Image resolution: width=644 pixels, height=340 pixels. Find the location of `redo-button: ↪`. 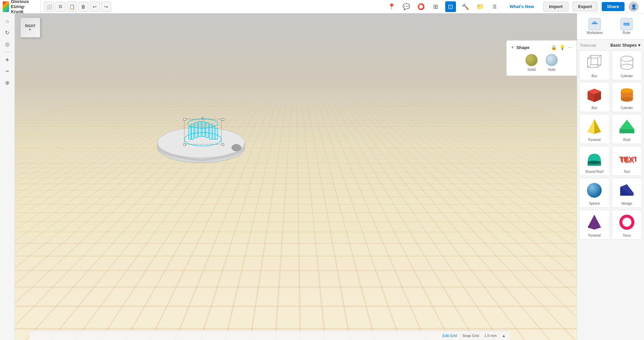

redo-button: ↪ is located at coordinates (106, 7).